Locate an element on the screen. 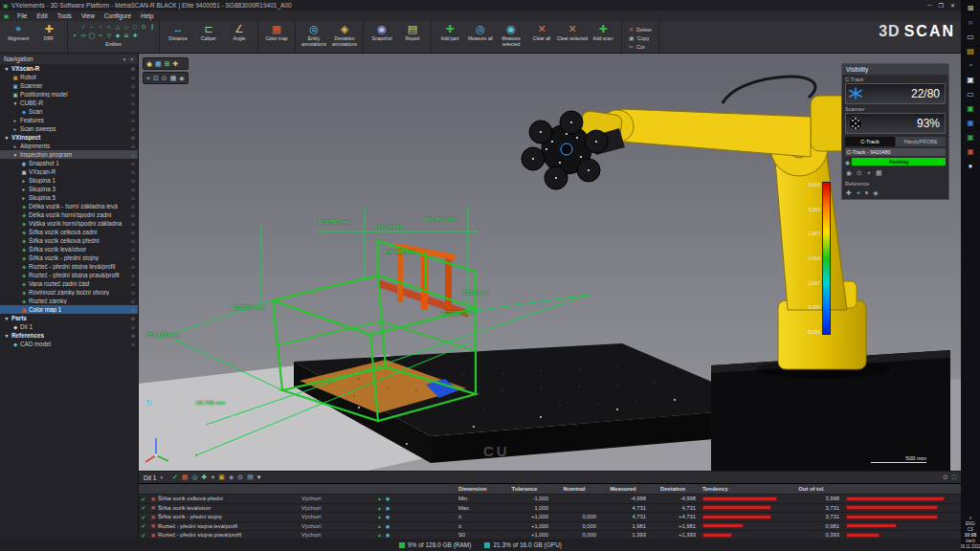 This screenshot has height=551, width=980. entity-icon: ○ is located at coordinates (100, 27).